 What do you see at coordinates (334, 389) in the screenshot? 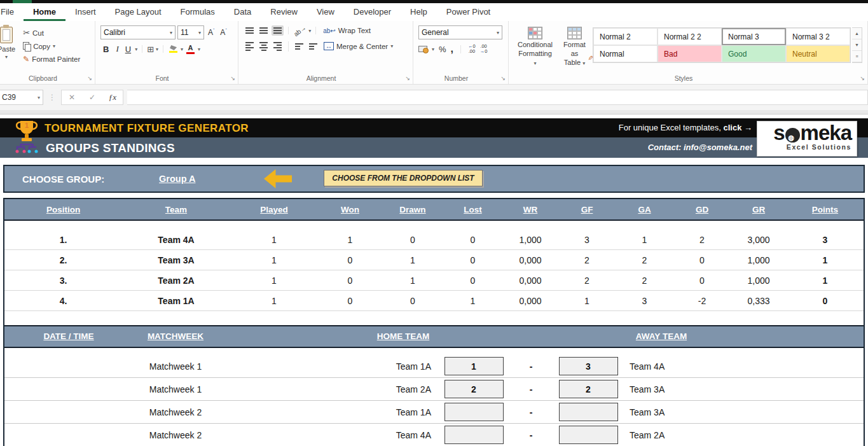
I see `fixture-home-team: Team 2A` at bounding box center [334, 389].